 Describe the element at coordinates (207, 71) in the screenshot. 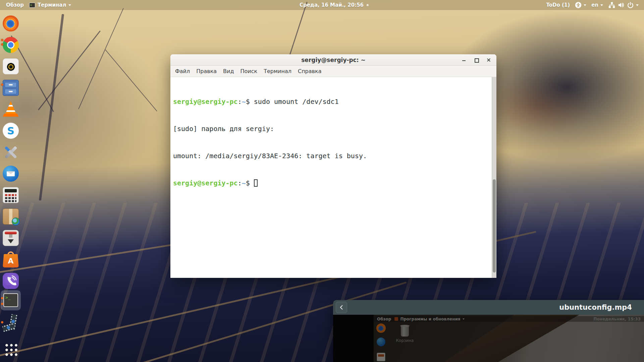

I see `menu-edit: Правка` at that location.